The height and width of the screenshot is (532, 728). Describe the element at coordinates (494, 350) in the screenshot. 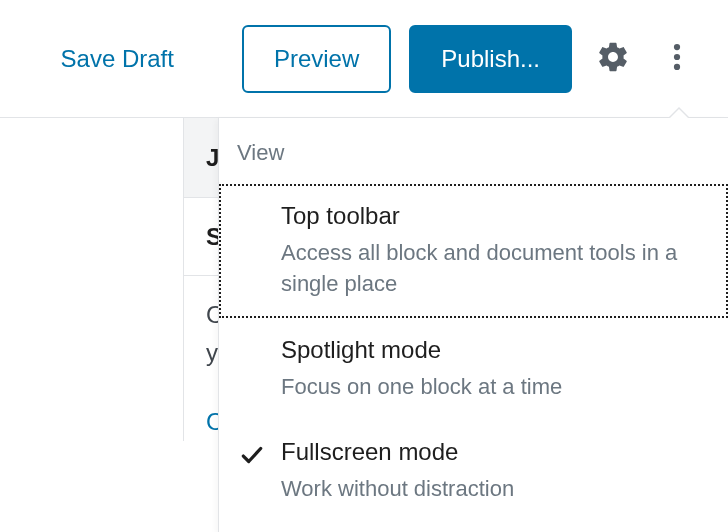

I see `menu-item-title: Spotlight mode` at that location.